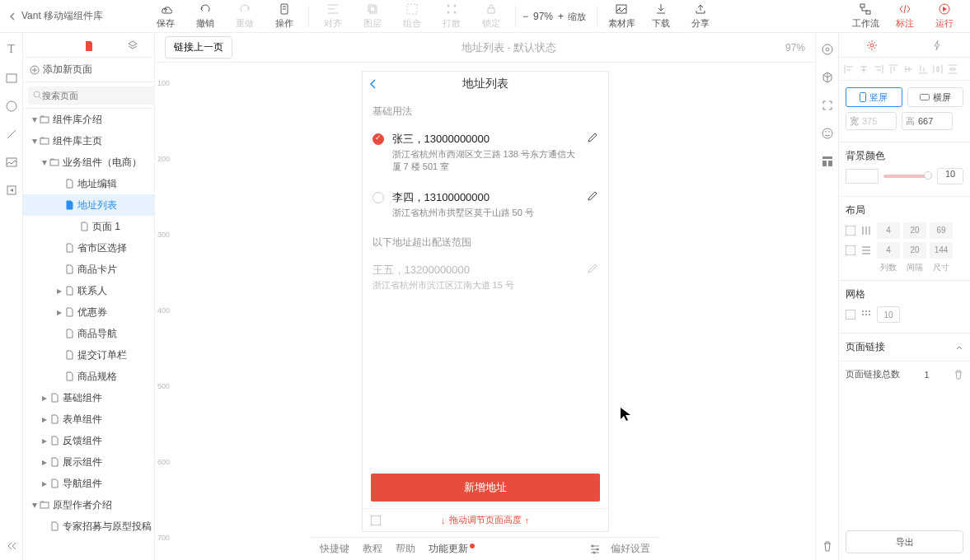 The image size is (970, 560). What do you see at coordinates (12, 546) in the screenshot?
I see `collapse-left-icon` at bounding box center [12, 546].